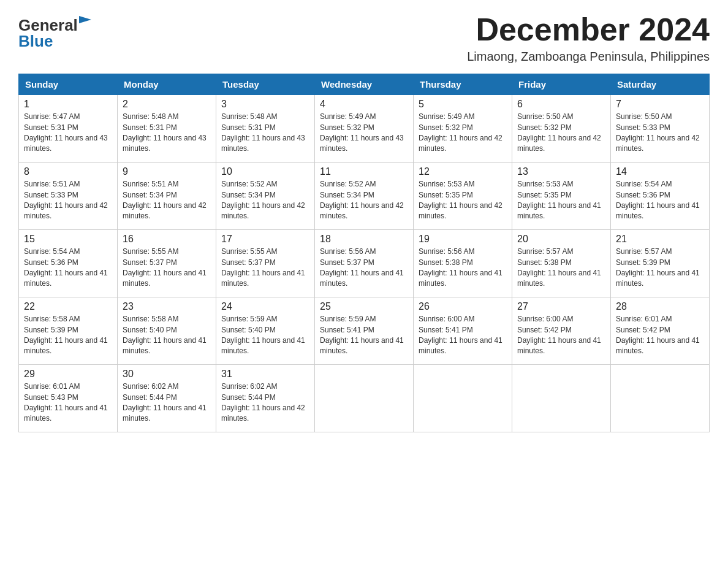 The height and width of the screenshot is (563, 728). What do you see at coordinates (167, 201) in the screenshot?
I see `day-info: Sunrise: 5:51 AMSunset: 5:34 PMDaylight:…` at bounding box center [167, 201].